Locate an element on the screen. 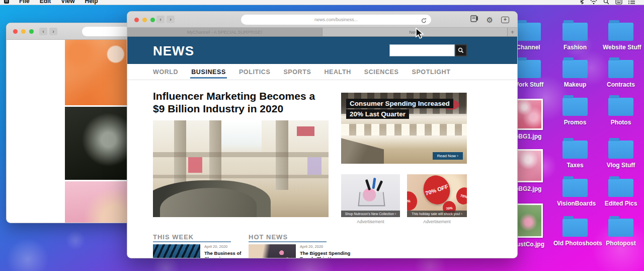  folder-label: Website Stuff is located at coordinates (621, 47).